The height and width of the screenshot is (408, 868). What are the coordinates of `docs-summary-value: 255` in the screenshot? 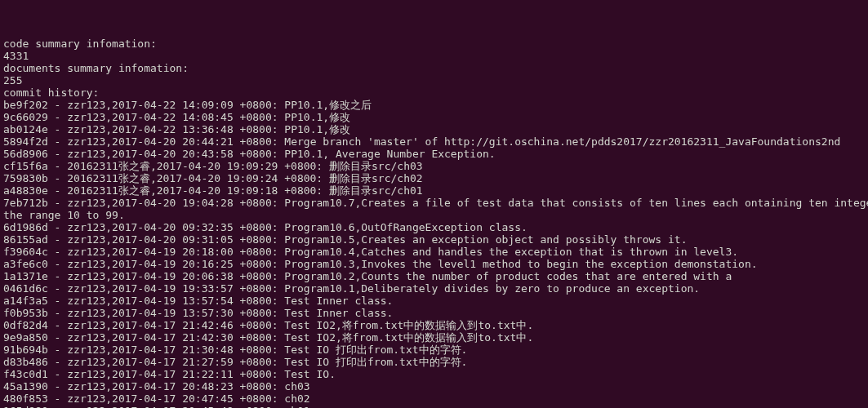 It's located at (434, 80).